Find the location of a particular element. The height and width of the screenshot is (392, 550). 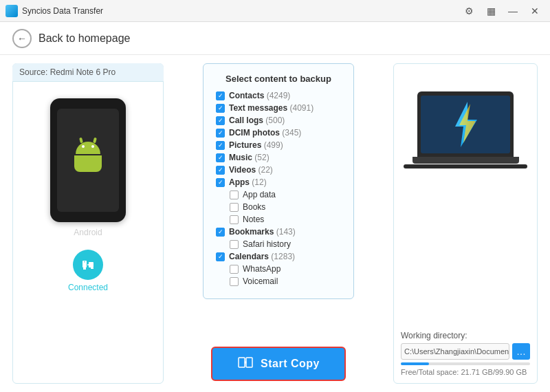

label-pictures: Pictures (499) is located at coordinates (256, 145).